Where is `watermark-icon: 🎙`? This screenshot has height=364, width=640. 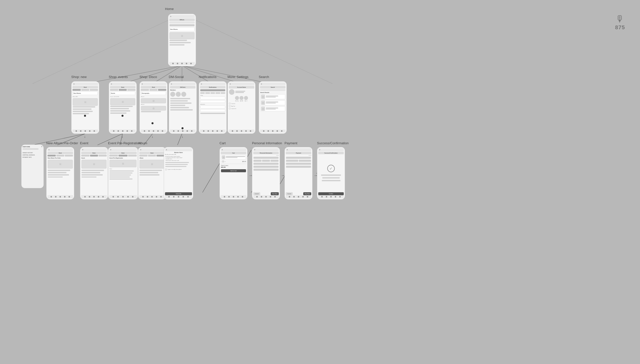 watermark-icon: 🎙 is located at coordinates (620, 19).